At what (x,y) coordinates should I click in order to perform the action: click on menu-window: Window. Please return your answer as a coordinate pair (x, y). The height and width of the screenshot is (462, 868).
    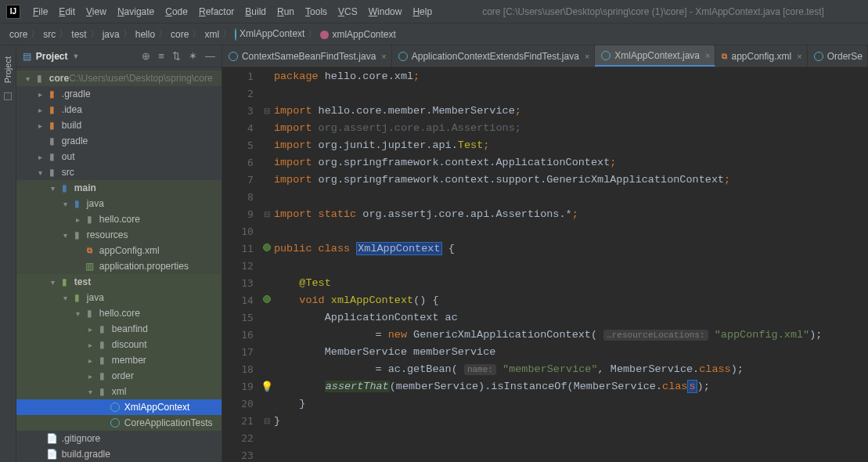
    Looking at the image, I should click on (385, 12).